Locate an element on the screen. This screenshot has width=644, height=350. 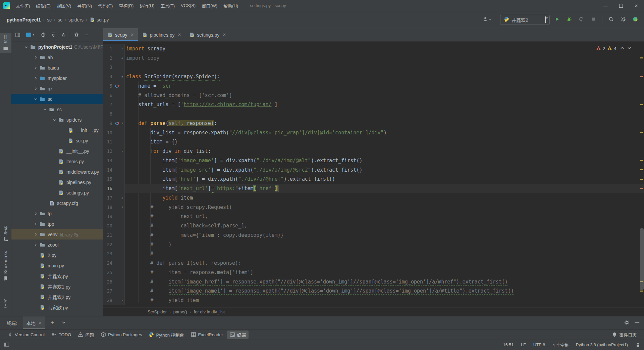
editor-breadcrumb-item: ScrSpider is located at coordinates (157, 312).